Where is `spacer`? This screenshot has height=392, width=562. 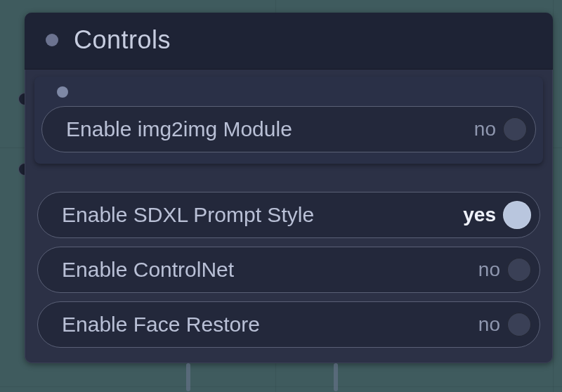 spacer is located at coordinates (289, 174).